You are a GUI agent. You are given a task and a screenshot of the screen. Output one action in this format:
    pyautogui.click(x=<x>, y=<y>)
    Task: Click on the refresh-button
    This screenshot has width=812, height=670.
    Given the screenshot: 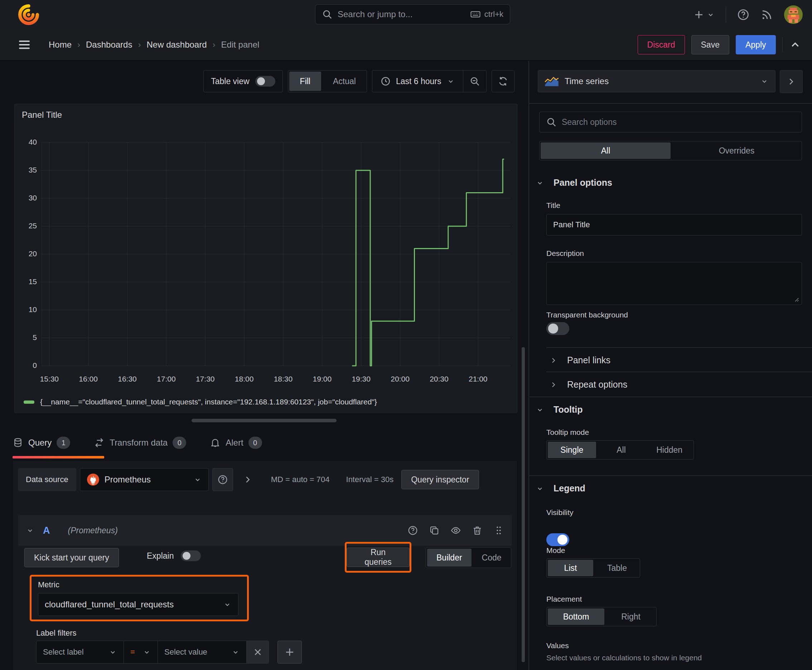 What is the action you would take?
    pyautogui.click(x=503, y=81)
    